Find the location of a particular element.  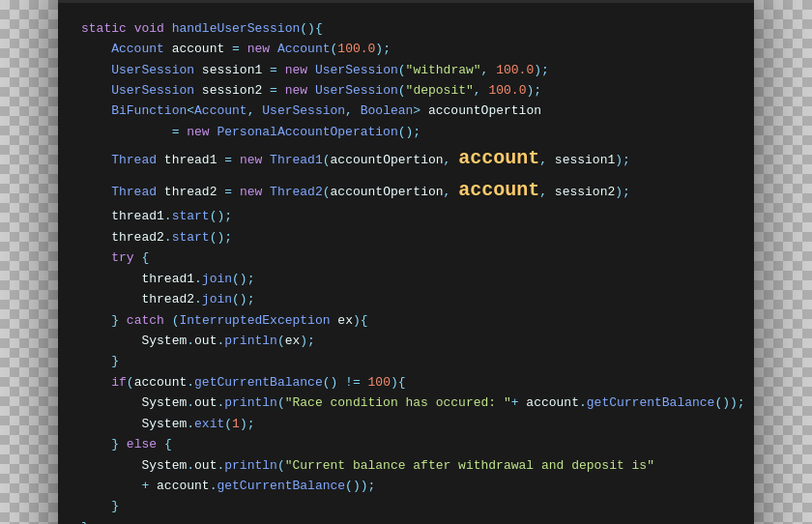

code-line-12: thread1.join(); is located at coordinates (406, 278).